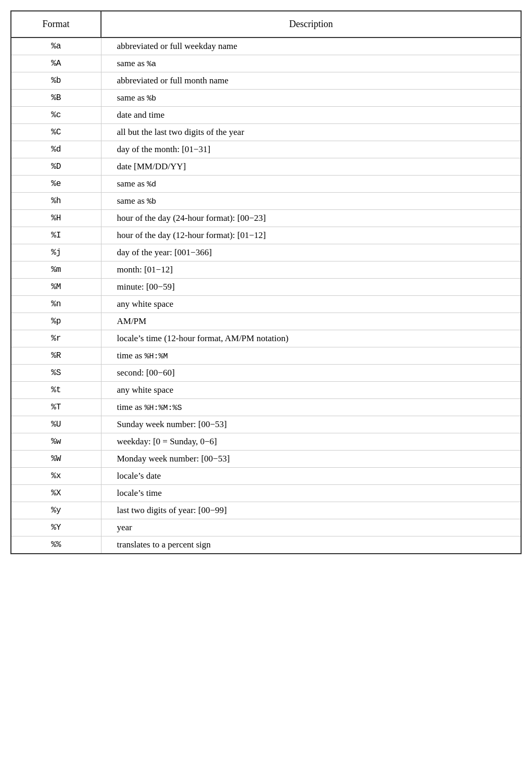 The height and width of the screenshot is (774, 532). What do you see at coordinates (56, 167) in the screenshot?
I see `format-cell: %D` at bounding box center [56, 167].